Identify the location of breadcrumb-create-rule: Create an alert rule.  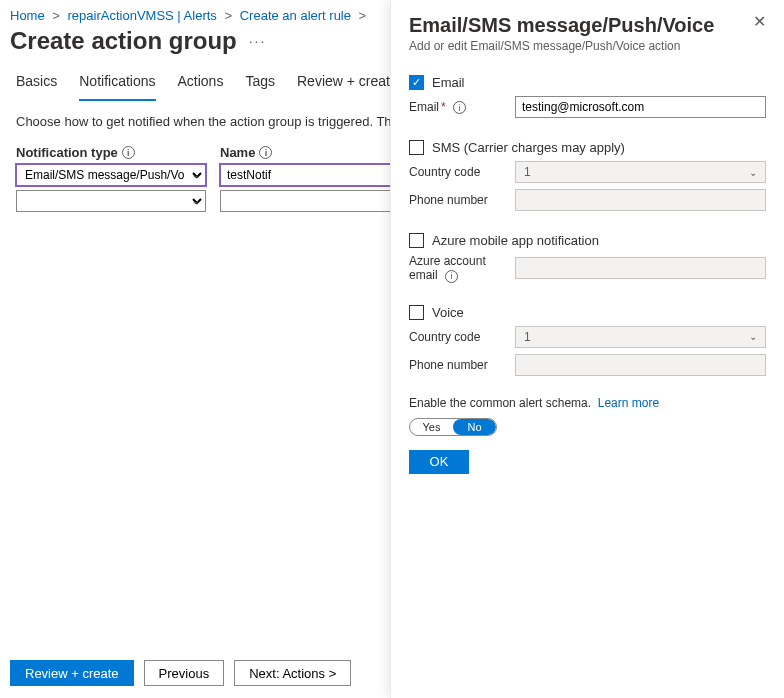
(296, 16).